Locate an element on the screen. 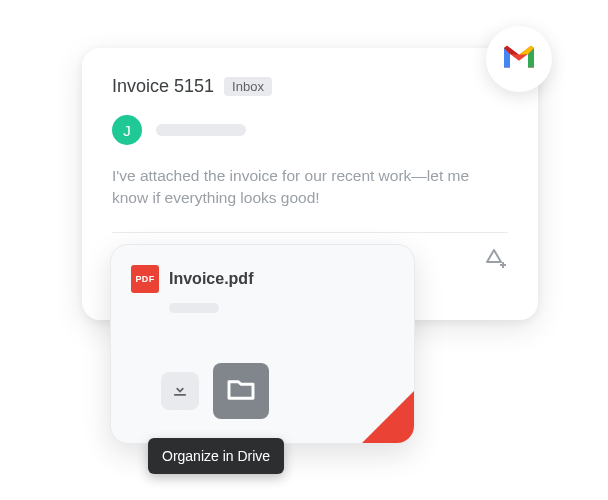 Image resolution: width=608 pixels, height=500 pixels. gmail-badge is located at coordinates (519, 59).